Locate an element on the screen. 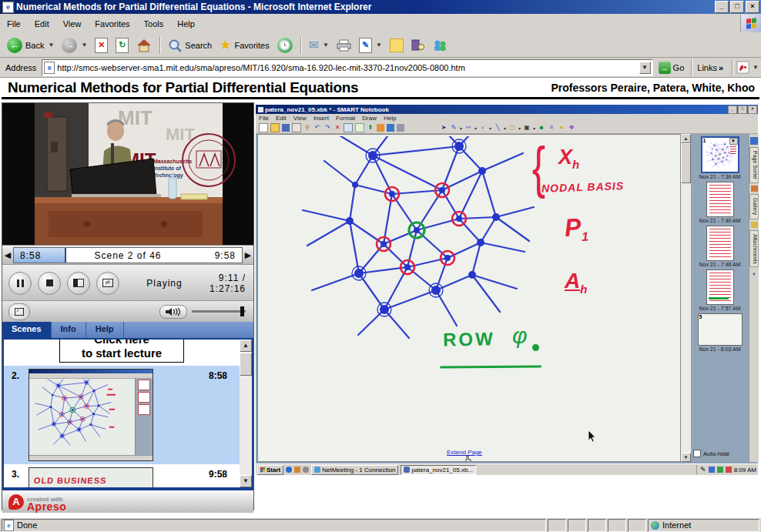 This screenshot has height=532, width=761. ink-phi: φ is located at coordinates (520, 336).